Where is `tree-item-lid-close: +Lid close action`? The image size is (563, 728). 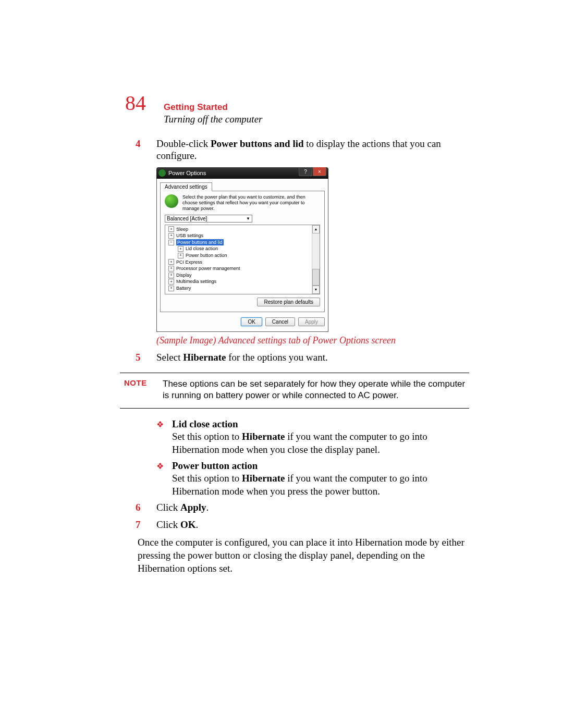 tree-item-lid-close: +Lid close action is located at coordinates (243, 249).